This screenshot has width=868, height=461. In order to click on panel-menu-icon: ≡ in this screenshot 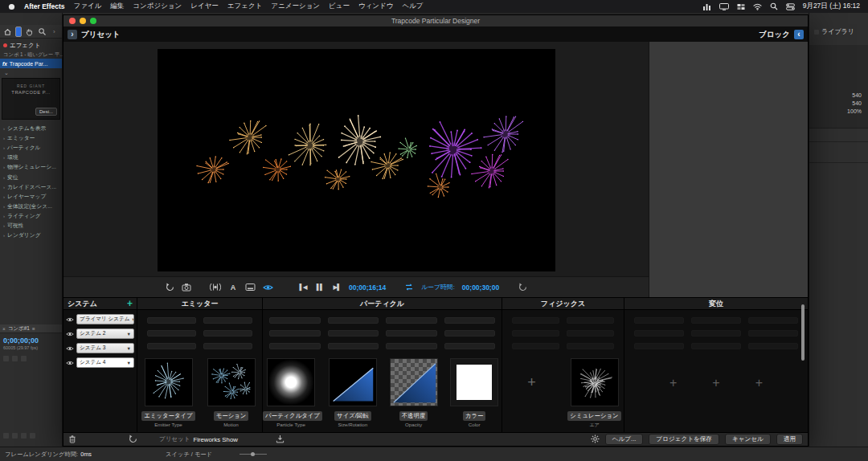, I will do `click(34, 329)`.